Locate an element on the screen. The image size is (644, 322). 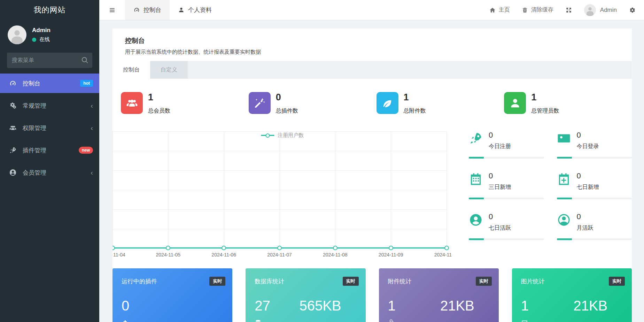
menu-search is located at coordinates (49, 60).